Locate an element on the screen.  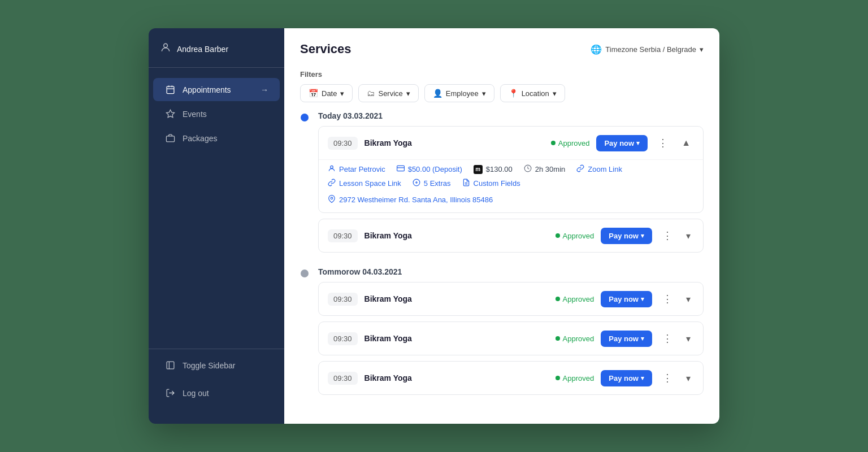
status-badge-4: Approved is located at coordinates (575, 339).